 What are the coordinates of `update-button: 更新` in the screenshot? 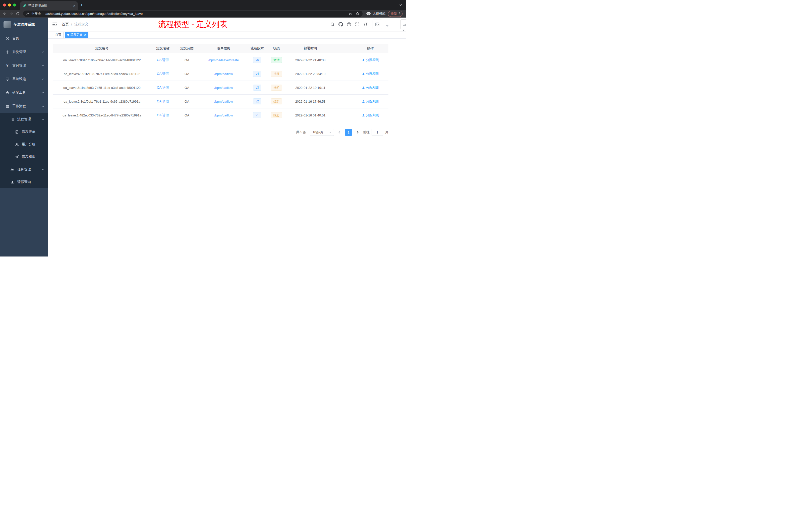 It's located at (395, 14).